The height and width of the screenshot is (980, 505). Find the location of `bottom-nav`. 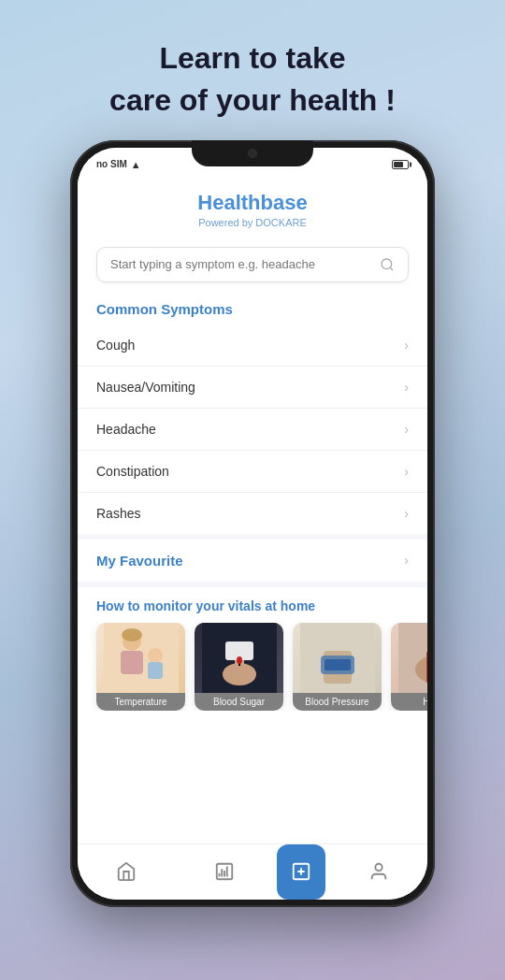

bottom-nav is located at coordinates (252, 872).